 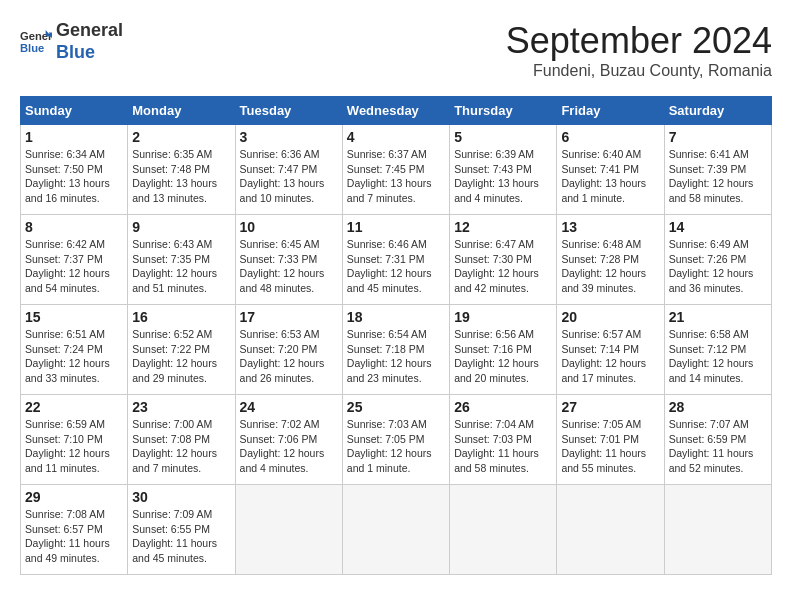 What do you see at coordinates (90, 31) in the screenshot?
I see `logo-general: General` at bounding box center [90, 31].